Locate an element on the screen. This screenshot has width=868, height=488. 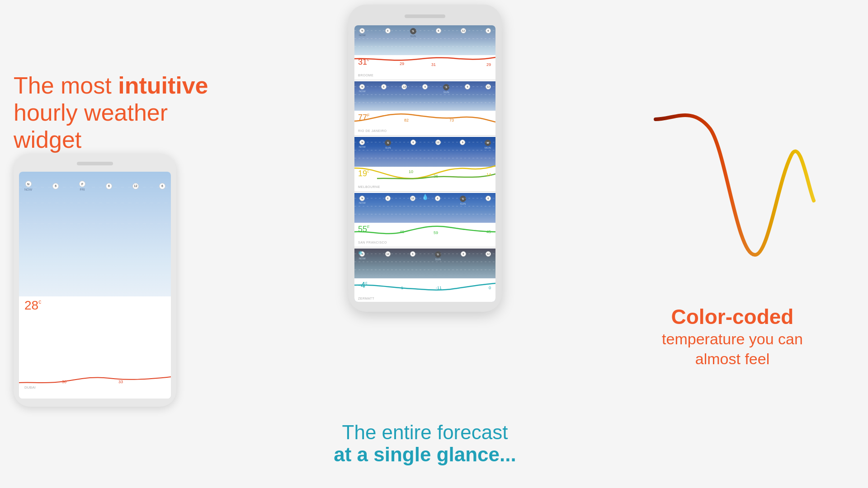
dubai-sky: N NOW 6 F FRI 6 is located at coordinates (95, 234).